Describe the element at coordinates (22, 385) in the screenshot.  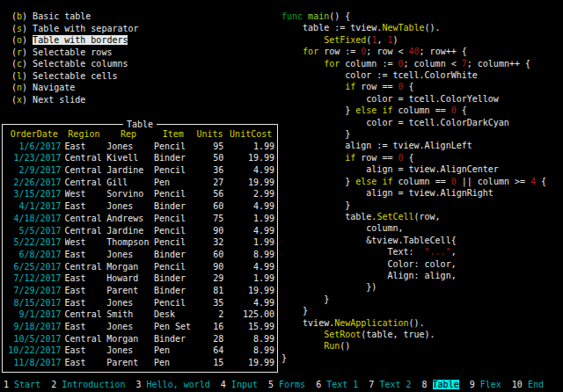
I see `status-item-start: 1 Start` at that location.